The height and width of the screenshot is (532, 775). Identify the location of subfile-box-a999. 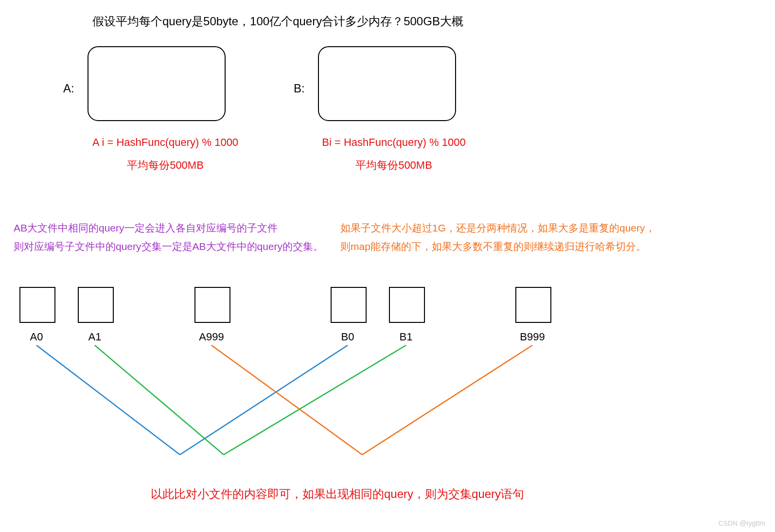
(212, 305).